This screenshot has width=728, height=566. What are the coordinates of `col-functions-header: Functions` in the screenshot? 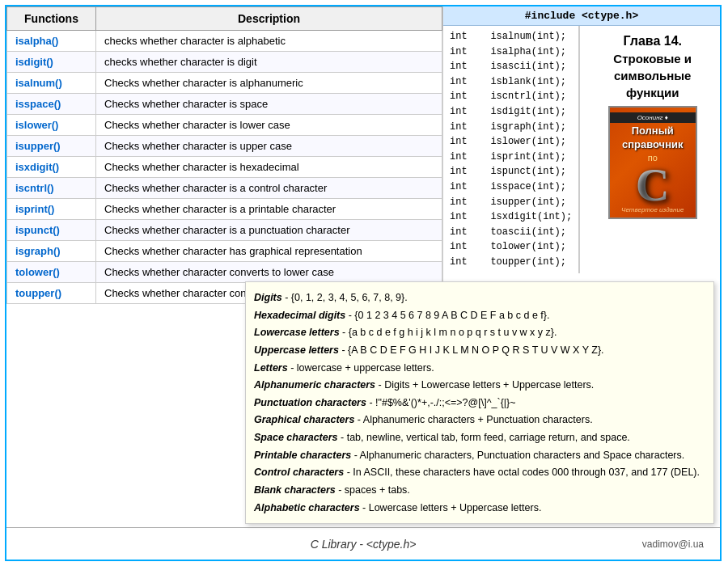 It's located at (52, 19).